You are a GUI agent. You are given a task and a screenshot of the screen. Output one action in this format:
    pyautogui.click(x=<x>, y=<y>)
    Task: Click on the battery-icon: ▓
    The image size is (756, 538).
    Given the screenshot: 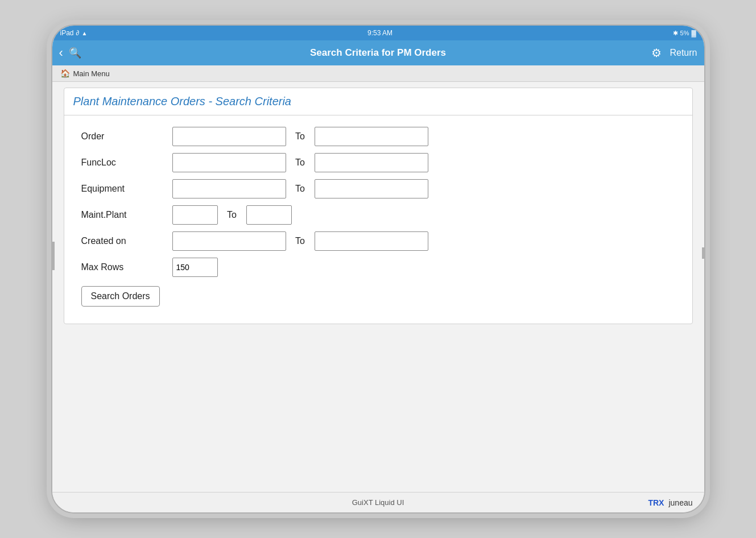 What is the action you would take?
    pyautogui.click(x=693, y=33)
    